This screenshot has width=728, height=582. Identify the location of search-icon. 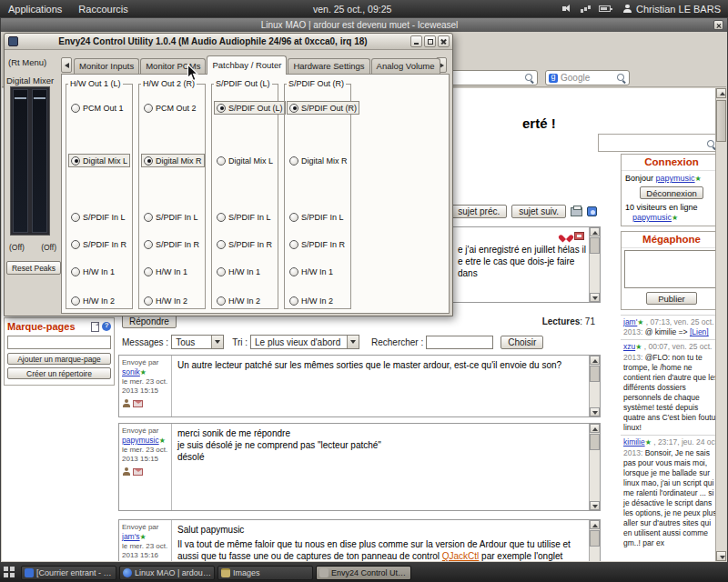
(621, 78).